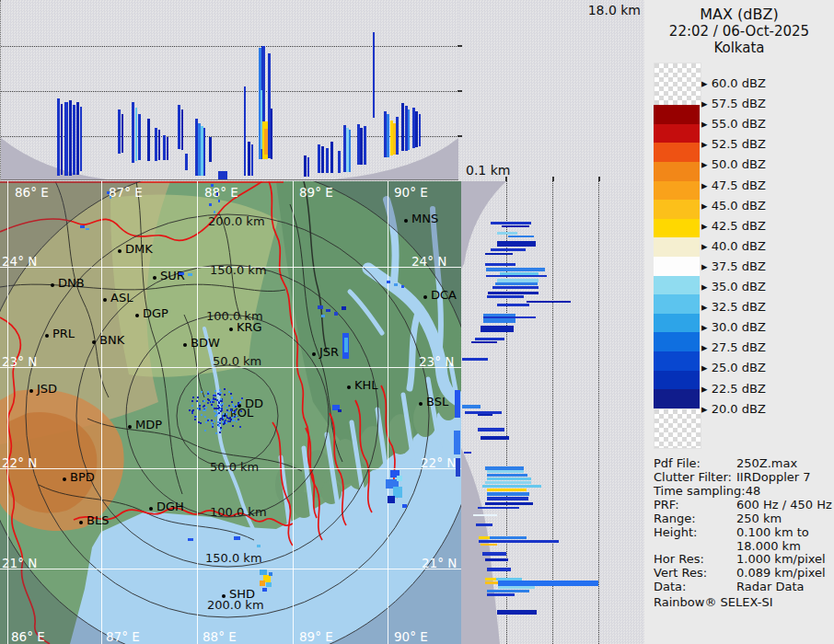 Image resolution: width=834 pixels, height=644 pixels. I want to click on colorbar-label: ▸ 55.0 dBZ, so click(734, 123).